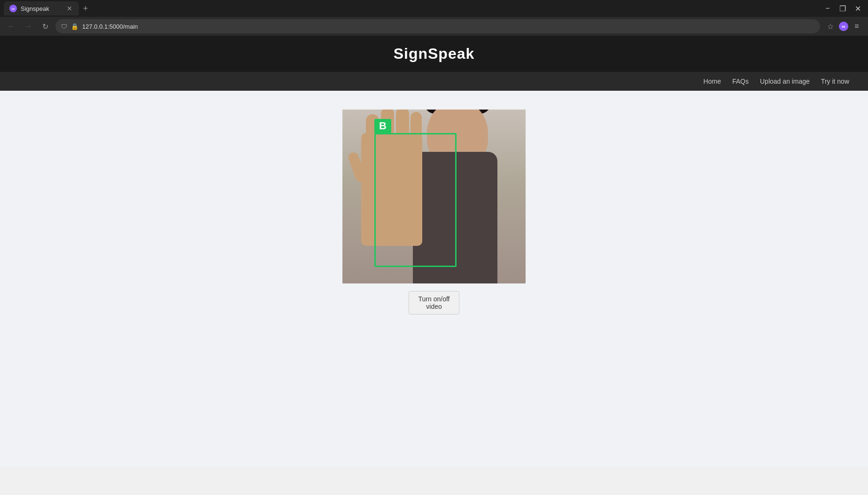  What do you see at coordinates (434, 303) in the screenshot?
I see `toggle-video-button: Turn on/off video` at bounding box center [434, 303].